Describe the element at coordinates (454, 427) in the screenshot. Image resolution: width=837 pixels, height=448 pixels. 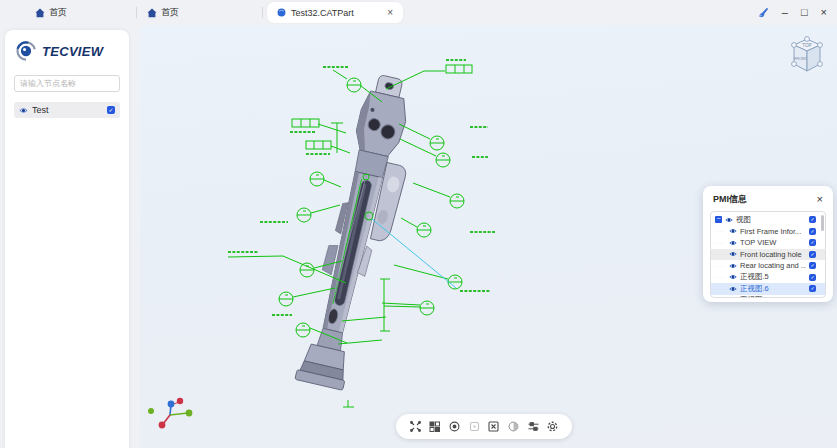
I see `focus-icon` at that location.